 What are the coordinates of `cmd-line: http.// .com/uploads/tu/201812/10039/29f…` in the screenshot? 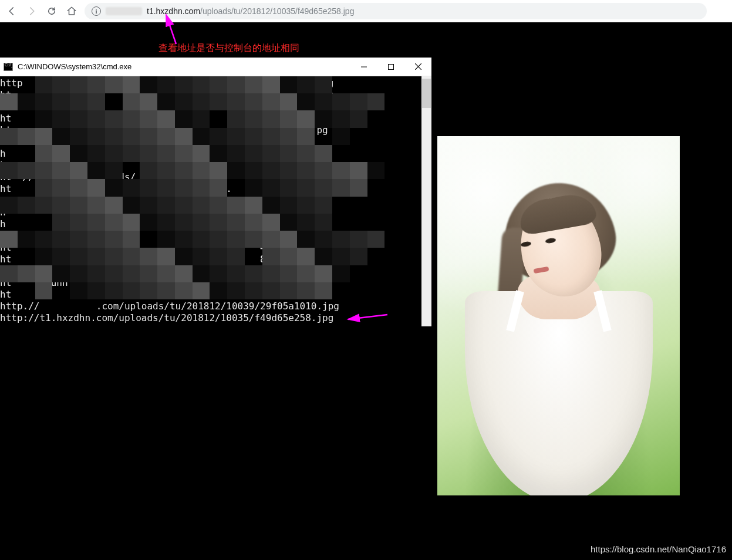 It's located at (170, 306).